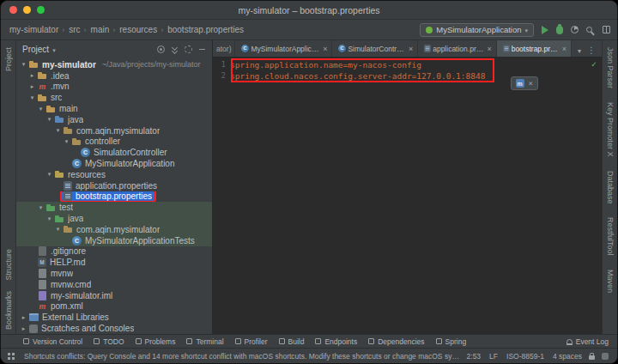 The image size is (618, 364). Describe the element at coordinates (589, 29) in the screenshot. I see `search-everywhere-button` at that location.